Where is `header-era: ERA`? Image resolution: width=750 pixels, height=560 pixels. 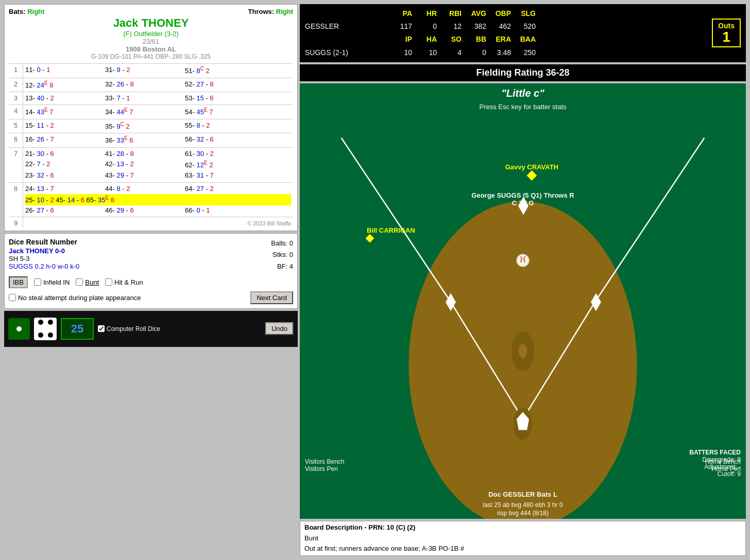 header-era: ERA is located at coordinates (499, 39).